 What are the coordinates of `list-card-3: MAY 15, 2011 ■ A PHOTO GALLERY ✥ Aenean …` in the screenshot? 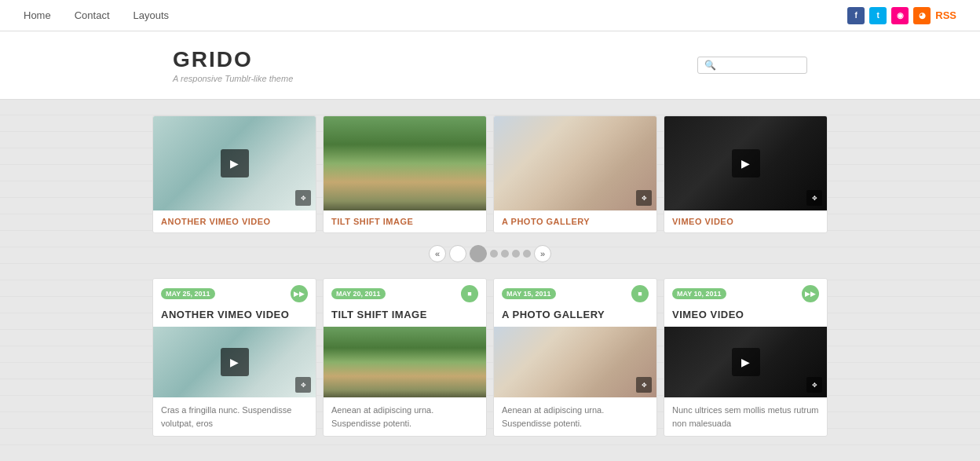 It's located at (575, 357).